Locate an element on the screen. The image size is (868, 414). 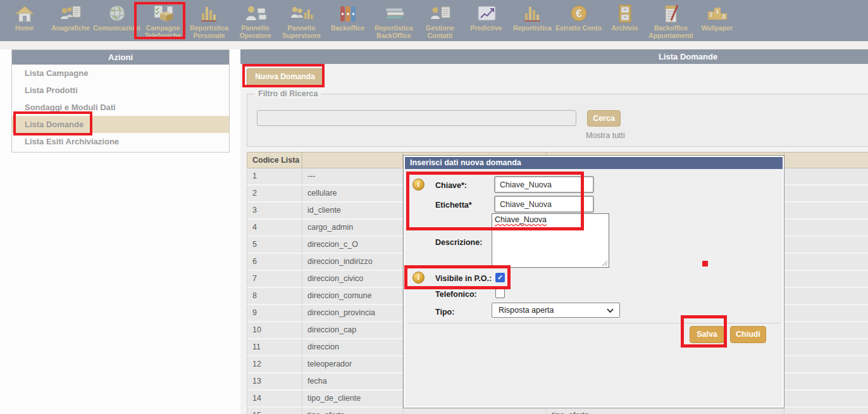
table-cell: teleoperador is located at coordinates (353, 365).